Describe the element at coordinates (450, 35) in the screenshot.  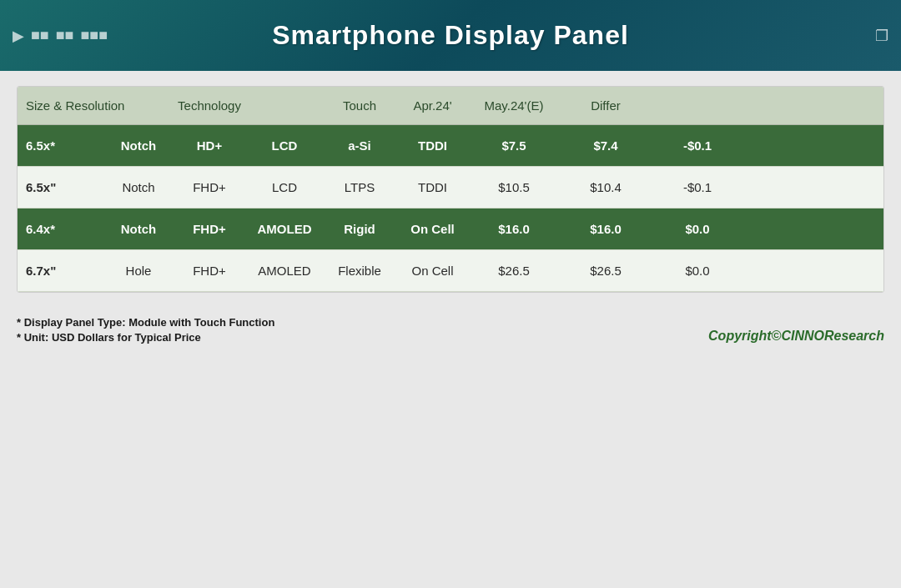
I see `page-title: Smartphone Display Panel` at that location.